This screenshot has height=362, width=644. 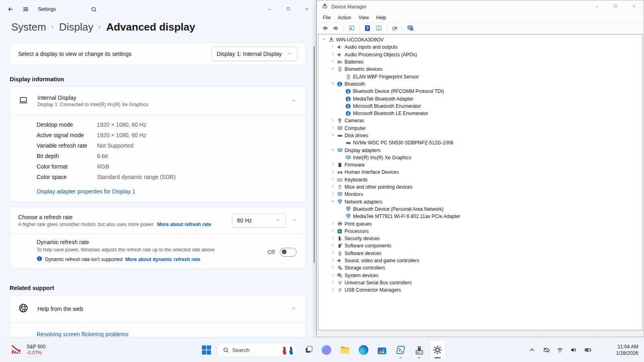 I want to click on menu-help: Help, so click(x=382, y=18).